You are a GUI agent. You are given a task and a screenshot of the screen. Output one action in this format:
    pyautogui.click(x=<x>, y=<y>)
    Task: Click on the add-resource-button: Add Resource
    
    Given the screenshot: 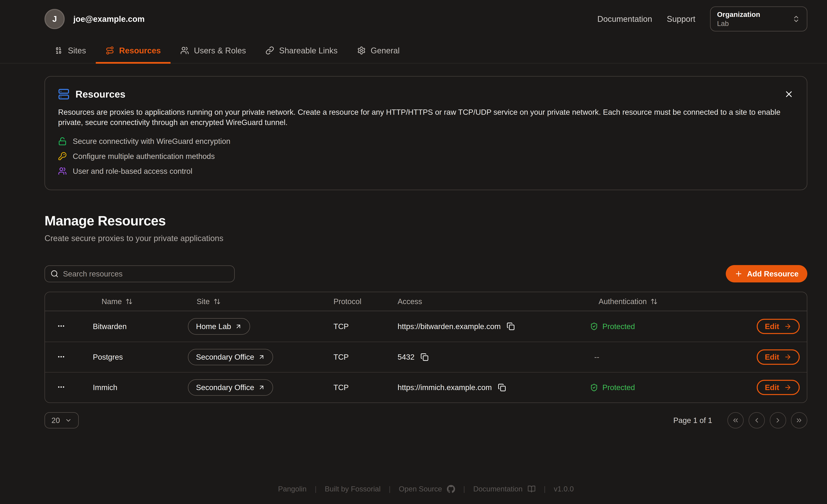 What is the action you would take?
    pyautogui.click(x=767, y=274)
    